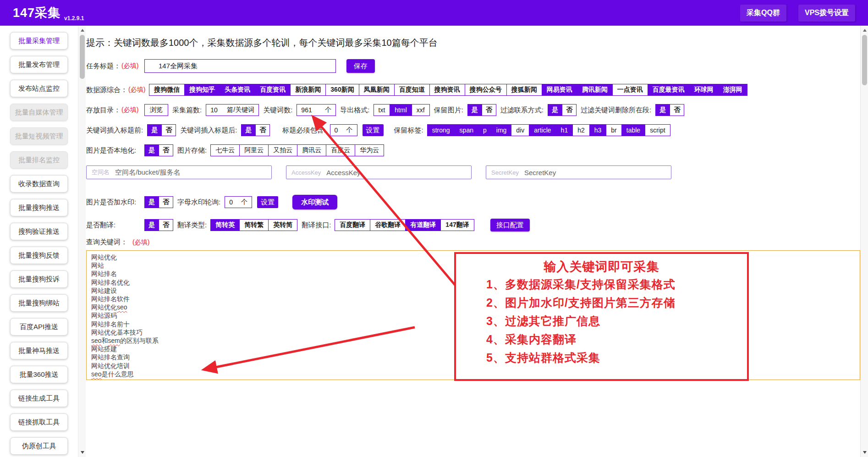 The image size is (868, 457). I want to click on tag-option: h1, so click(565, 130).